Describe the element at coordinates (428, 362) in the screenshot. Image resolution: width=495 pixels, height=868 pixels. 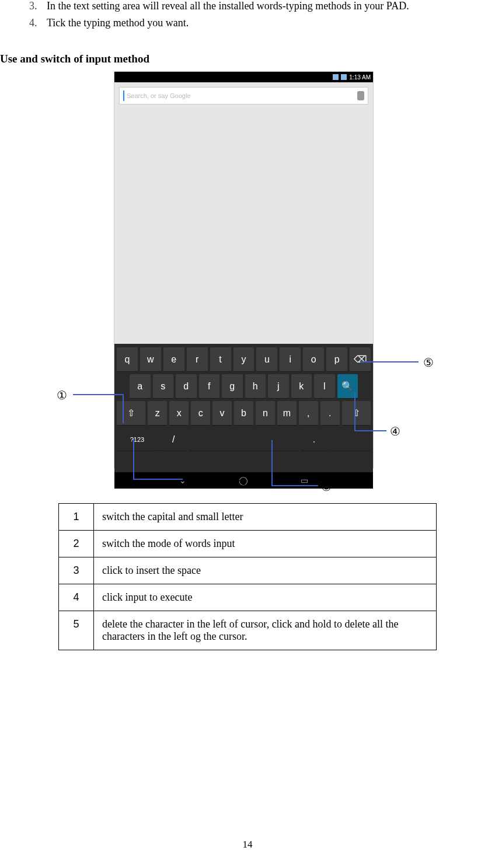
I see `callout-5-label: ⑤` at that location.